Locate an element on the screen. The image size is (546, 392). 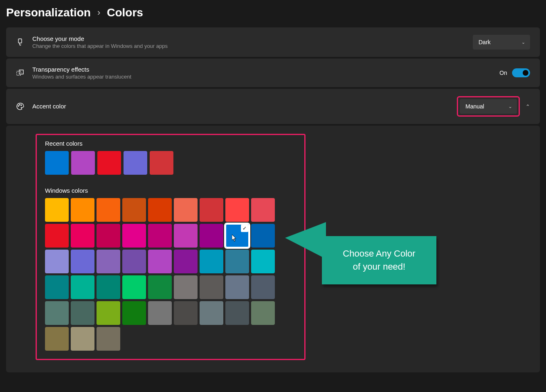
accent-title: Accent color is located at coordinates (240, 106).